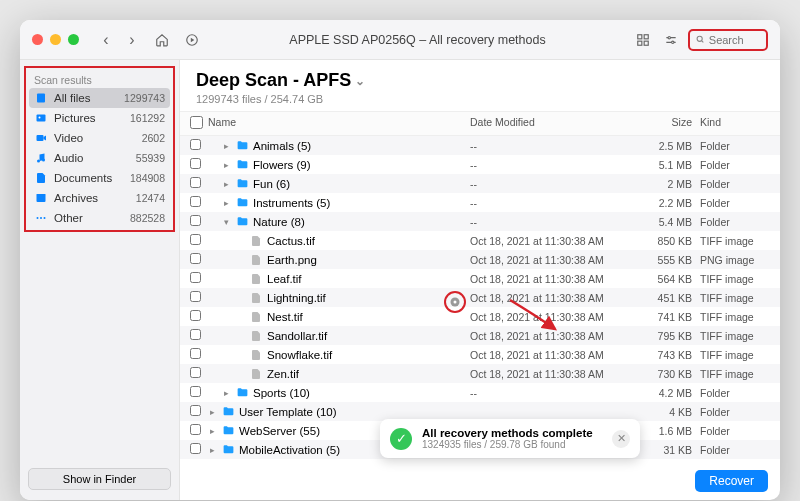  I want to click on video-icon, so click(41, 138).